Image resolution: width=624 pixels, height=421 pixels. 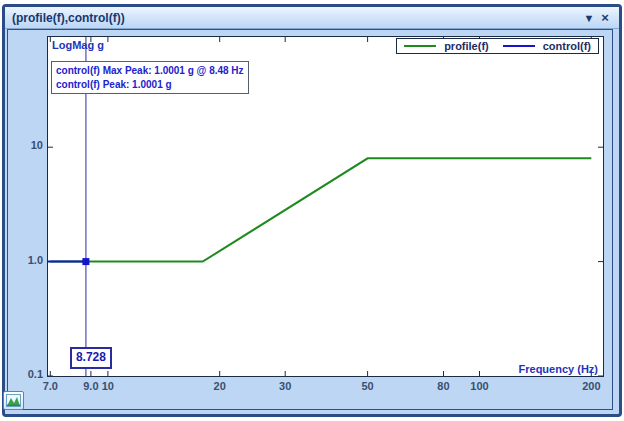 What do you see at coordinates (50, 386) in the screenshot?
I see `x-tick-label: 7.0` at bounding box center [50, 386].